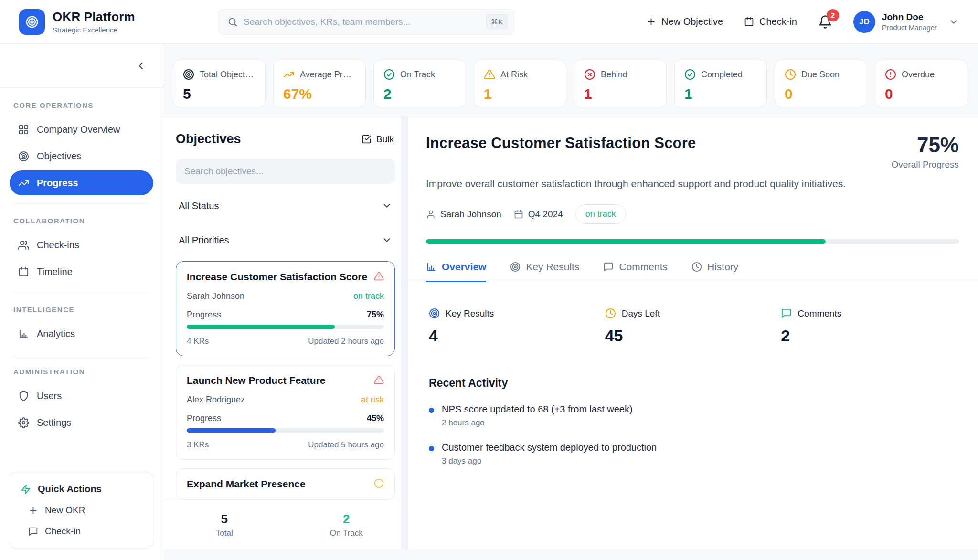  What do you see at coordinates (286, 240) in the screenshot?
I see `priority-filter-dropdown: All Priorities` at bounding box center [286, 240].